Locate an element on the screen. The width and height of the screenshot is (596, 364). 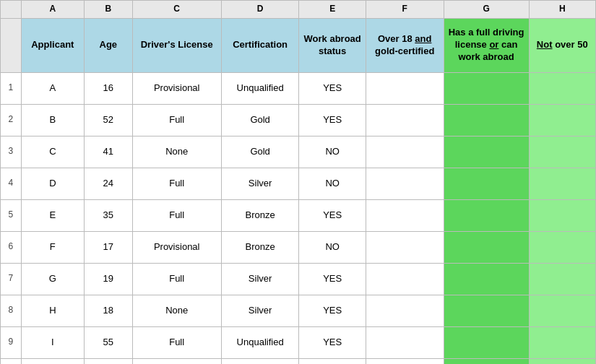
cell-a6: F is located at coordinates (52, 247).